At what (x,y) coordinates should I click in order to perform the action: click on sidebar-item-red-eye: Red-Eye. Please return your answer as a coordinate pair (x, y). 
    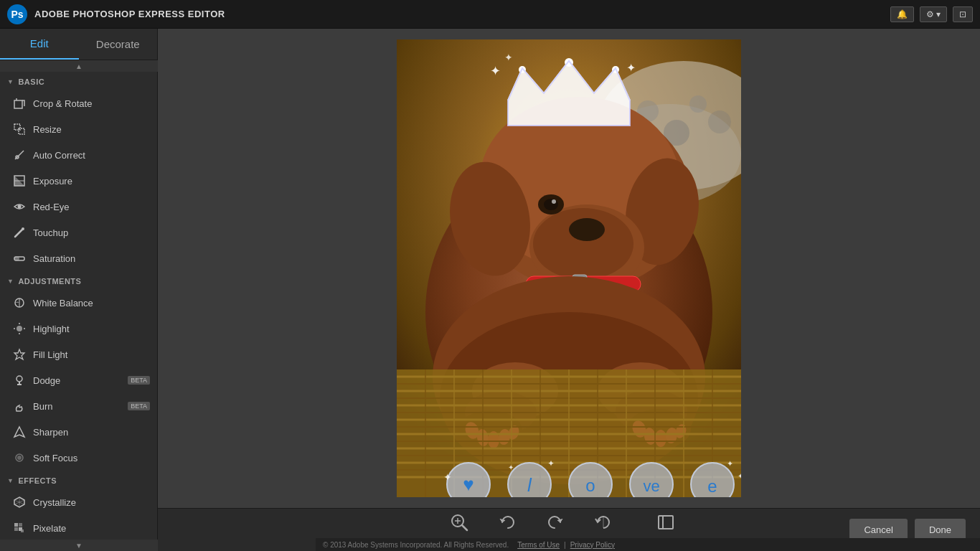
    Looking at the image, I should click on (79, 207).